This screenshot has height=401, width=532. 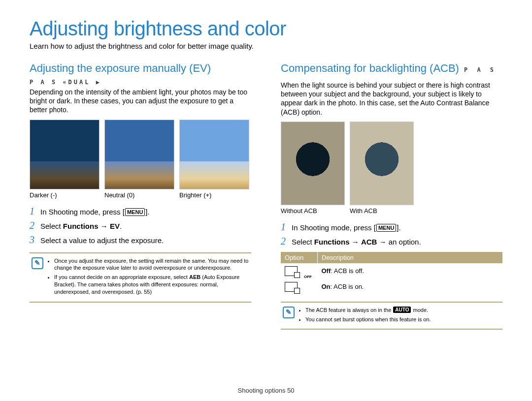 I want to click on acb-step2-c: →, so click(x=356, y=242).